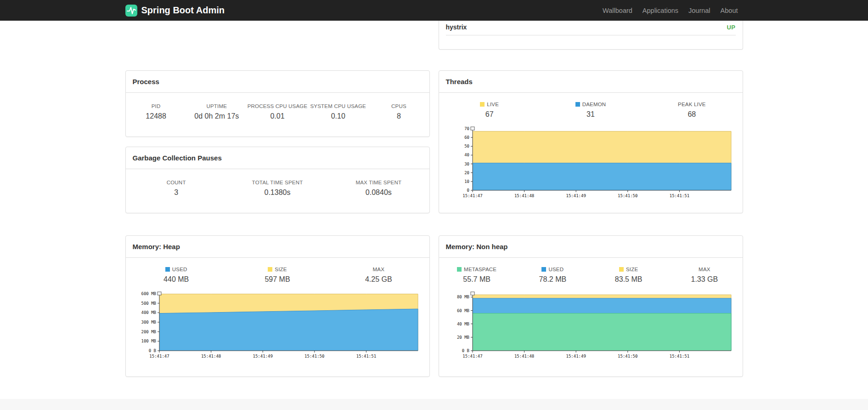 The height and width of the screenshot is (410, 868). I want to click on metric-gc-total-time: TOTAL TIME SPENT 0.1380s, so click(277, 188).